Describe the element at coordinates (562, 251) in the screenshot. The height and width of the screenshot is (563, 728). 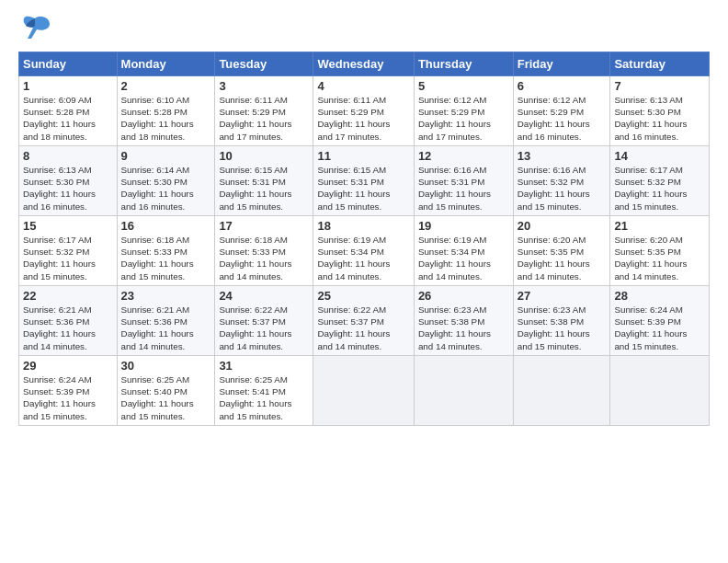
I see `calendar-cell: 20Sunrise: 6:20 AM Sunset: 5:35 PM Dayli…` at that location.